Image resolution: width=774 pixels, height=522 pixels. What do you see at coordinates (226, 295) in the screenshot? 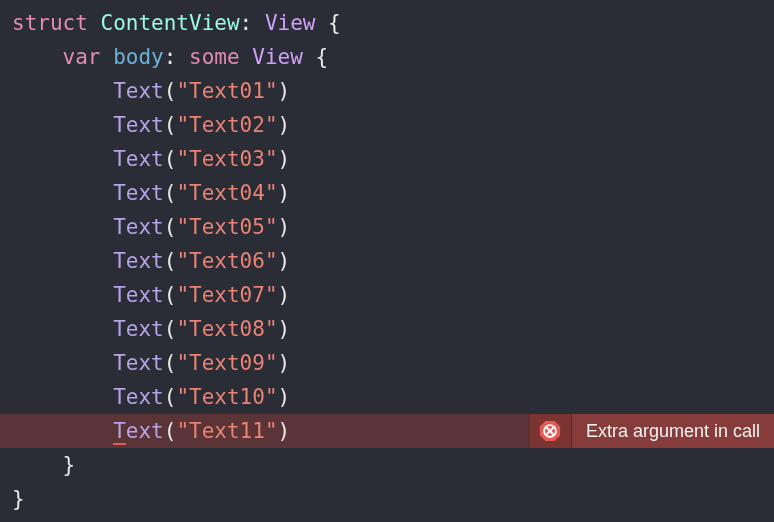
I see `string-literal: "Text07"` at bounding box center [226, 295].